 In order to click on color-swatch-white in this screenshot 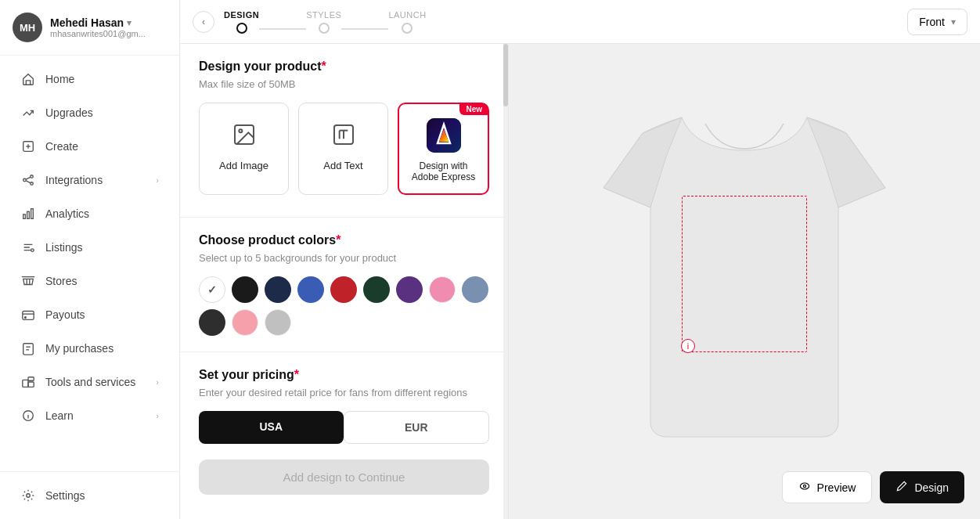, I will do `click(212, 290)`.